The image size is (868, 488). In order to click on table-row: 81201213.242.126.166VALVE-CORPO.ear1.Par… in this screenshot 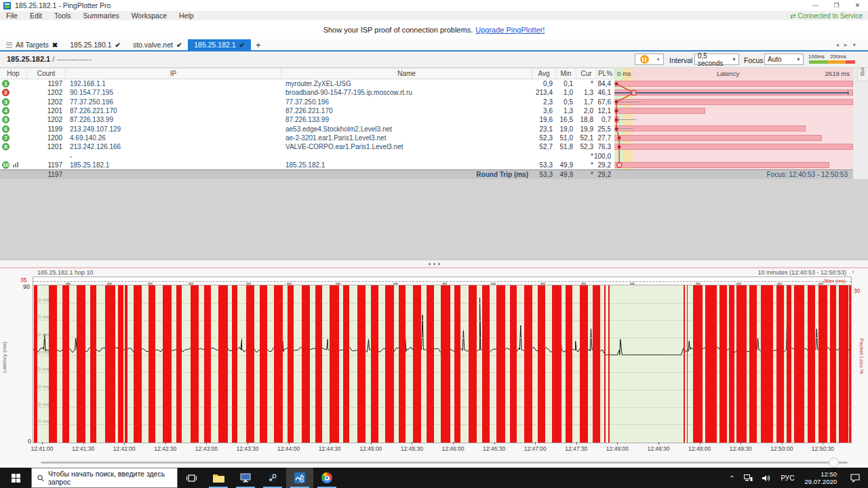, I will do `click(427, 146)`.